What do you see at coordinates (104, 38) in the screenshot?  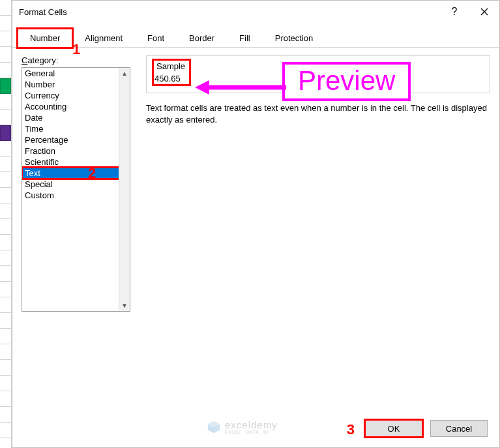 I see `tab-alignment: Alignment` at bounding box center [104, 38].